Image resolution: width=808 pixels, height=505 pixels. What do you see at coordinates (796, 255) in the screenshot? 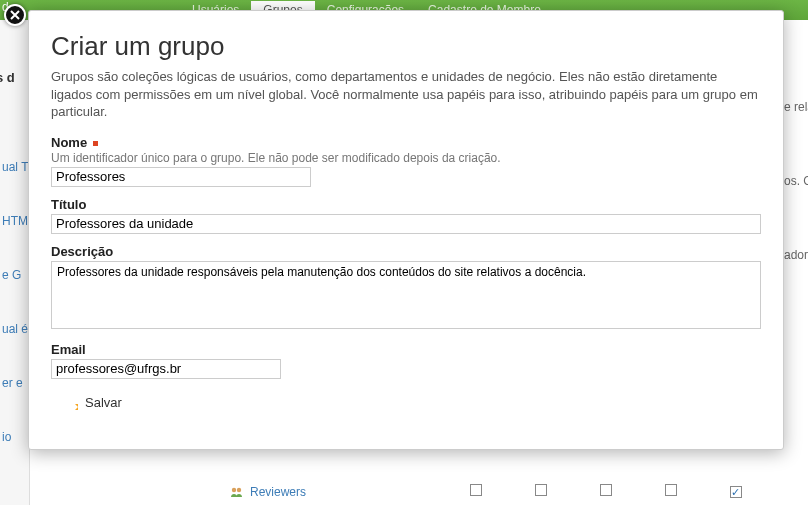
I see `edge-text: adors` at bounding box center [796, 255].